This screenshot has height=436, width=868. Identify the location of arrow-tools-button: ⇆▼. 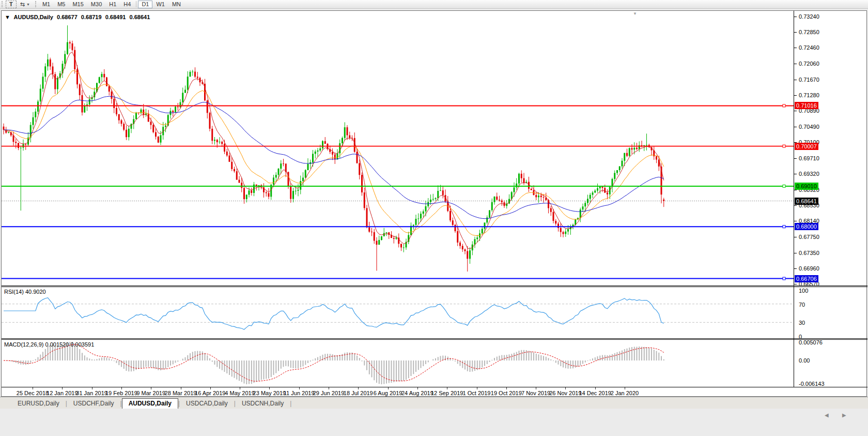
(25, 4).